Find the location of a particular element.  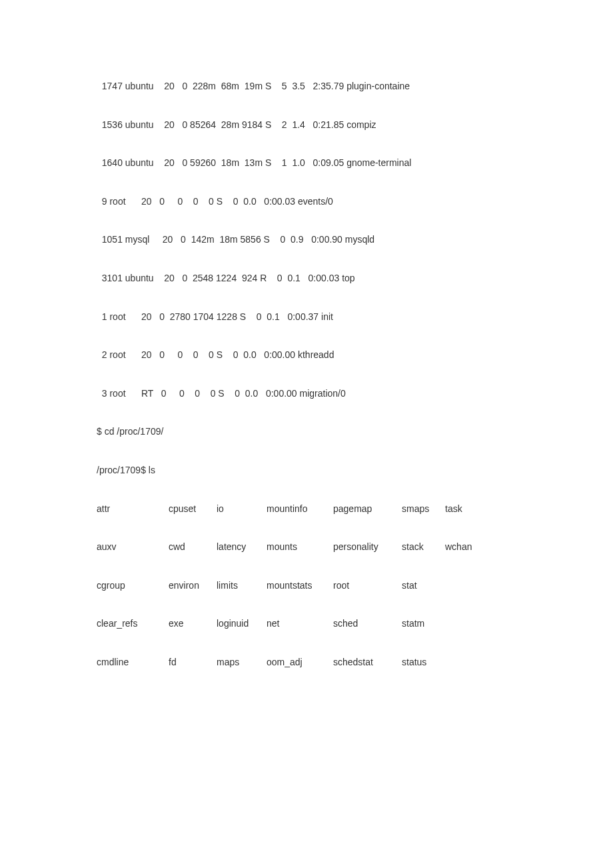

ls-row: auxv cwd latency mounts personality stac… is located at coordinates (306, 547).